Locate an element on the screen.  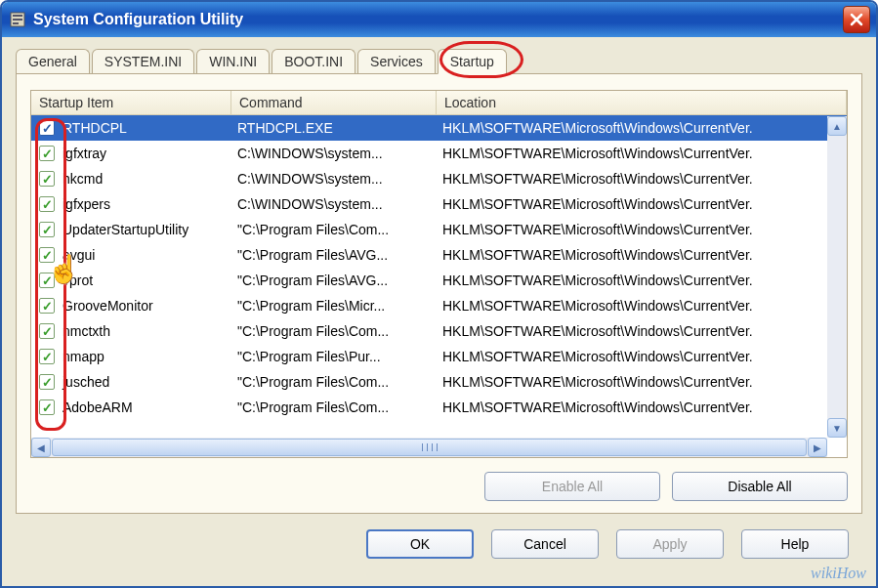
table-row: ✓UpdaterStartupUtility"C:\Program Files\… is located at coordinates (439, 230).